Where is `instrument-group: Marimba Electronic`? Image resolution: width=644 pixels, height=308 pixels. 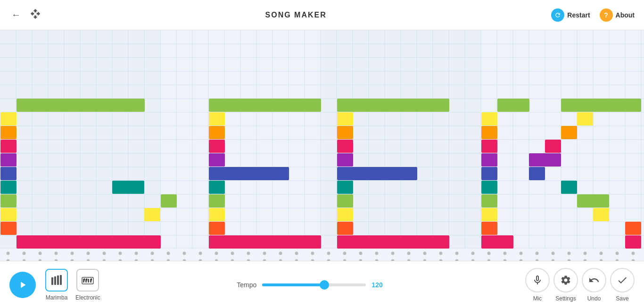 instrument-group: Marimba Electronic is located at coordinates (73, 285).